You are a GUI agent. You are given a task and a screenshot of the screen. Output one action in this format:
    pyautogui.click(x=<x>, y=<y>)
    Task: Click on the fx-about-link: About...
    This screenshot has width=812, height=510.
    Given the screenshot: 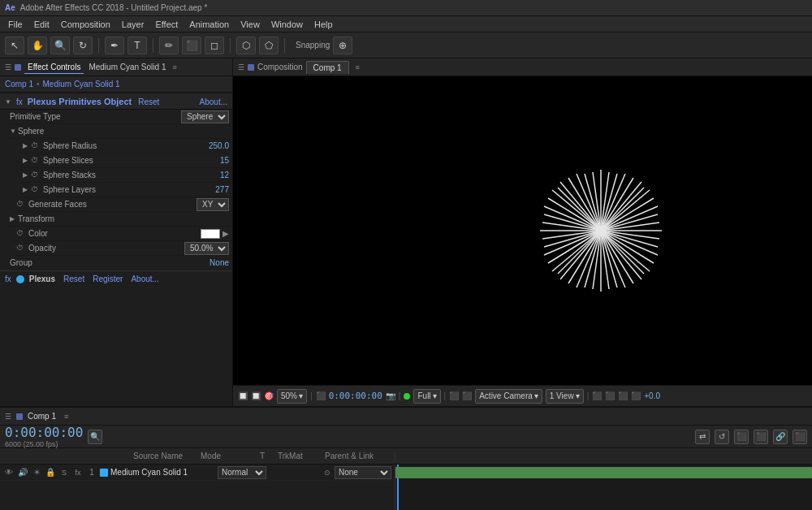 What is the action you would take?
    pyautogui.click(x=214, y=102)
    